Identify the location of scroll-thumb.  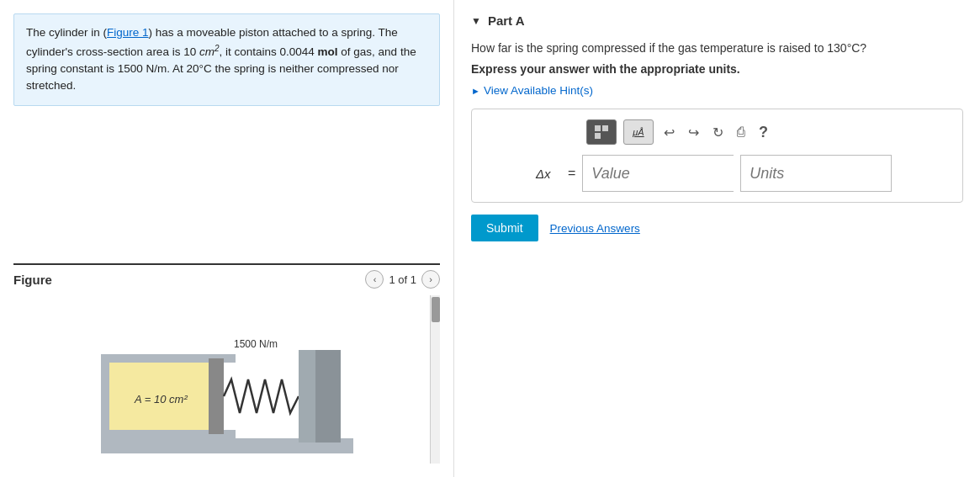
(436, 310).